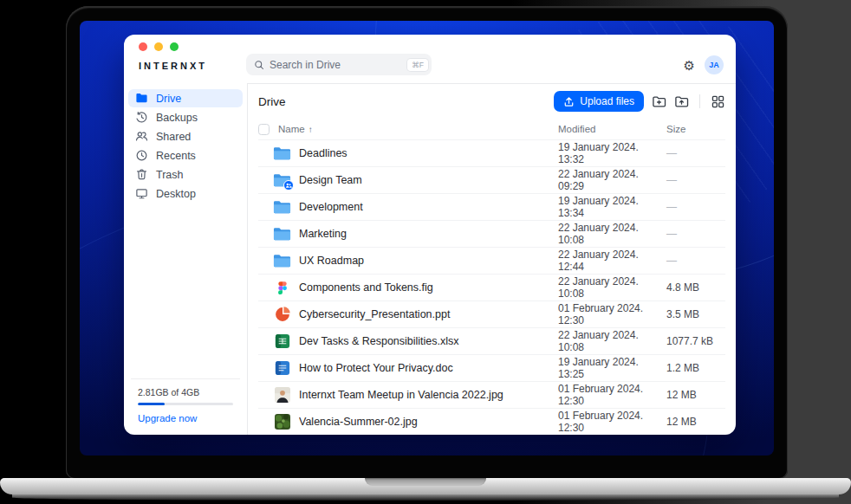  What do you see at coordinates (492, 341) in the screenshot?
I see `file-row: Dev Tasks & Responsibilities.xlsx 22 Jan…` at bounding box center [492, 341].